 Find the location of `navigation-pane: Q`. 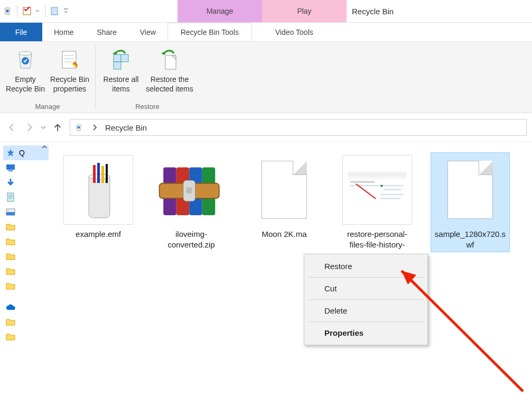

navigation-pane: Q is located at coordinates (24, 269).